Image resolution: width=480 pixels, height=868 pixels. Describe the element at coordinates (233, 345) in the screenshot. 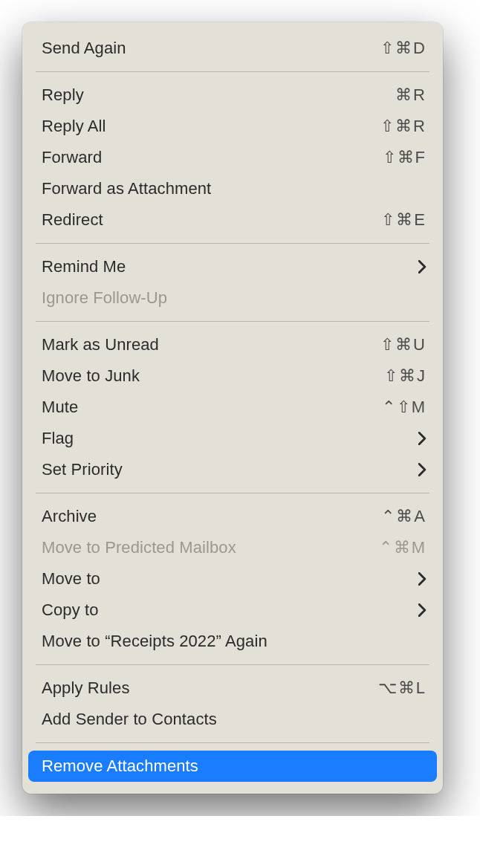

I see `menu-item-mark-as-unread: Mark as Unread ⇧⌘U` at that location.